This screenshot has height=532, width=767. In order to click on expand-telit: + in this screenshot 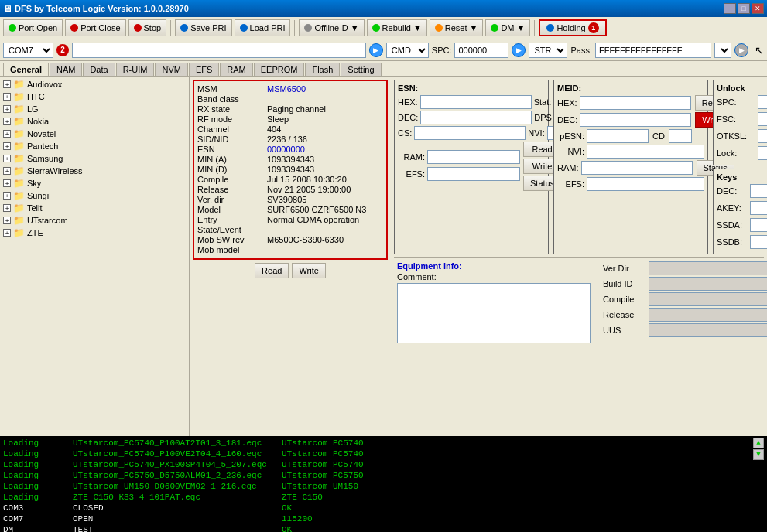, I will do `click(7, 208)`.